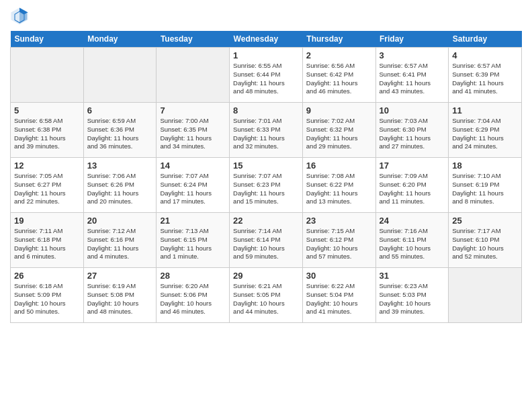 Image resolution: width=532 pixels, height=411 pixels. I want to click on day-info: Sunrise: 7:17 AM Sunset: 6:10 PM Dayligh…, so click(485, 244).